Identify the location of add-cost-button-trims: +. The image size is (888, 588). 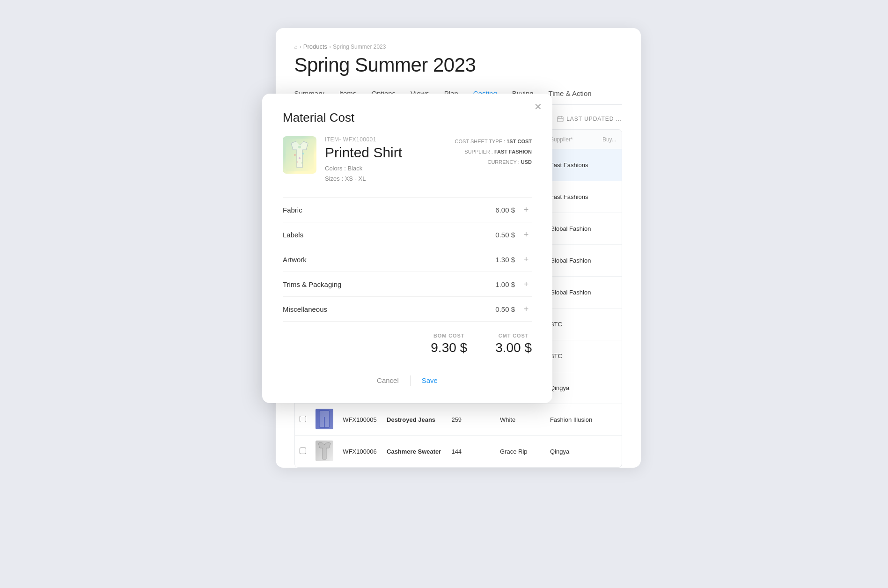
(526, 284).